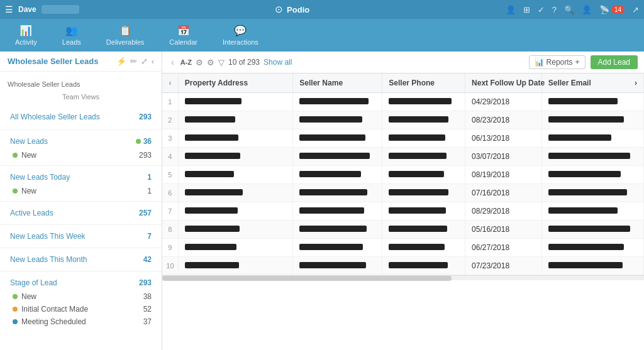 The width and height of the screenshot is (644, 350). Describe the element at coordinates (133, 62) in the screenshot. I see `edit-icon: ✏` at that location.